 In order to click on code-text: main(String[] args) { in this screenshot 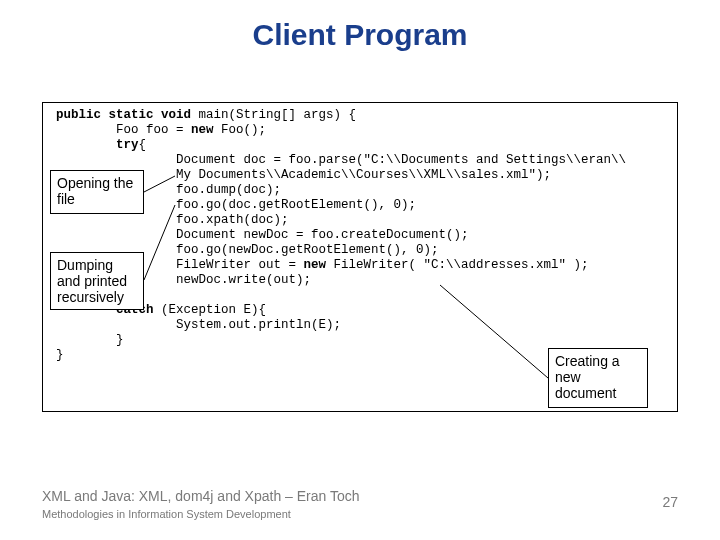, I will do `click(274, 115)`.